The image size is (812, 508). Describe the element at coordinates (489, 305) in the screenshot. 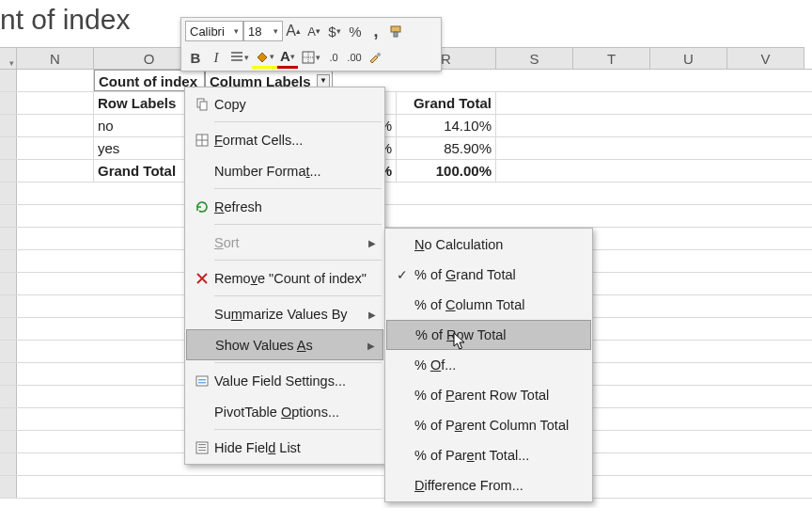

I see `sub-pct-column-total: % of Column Total` at that location.